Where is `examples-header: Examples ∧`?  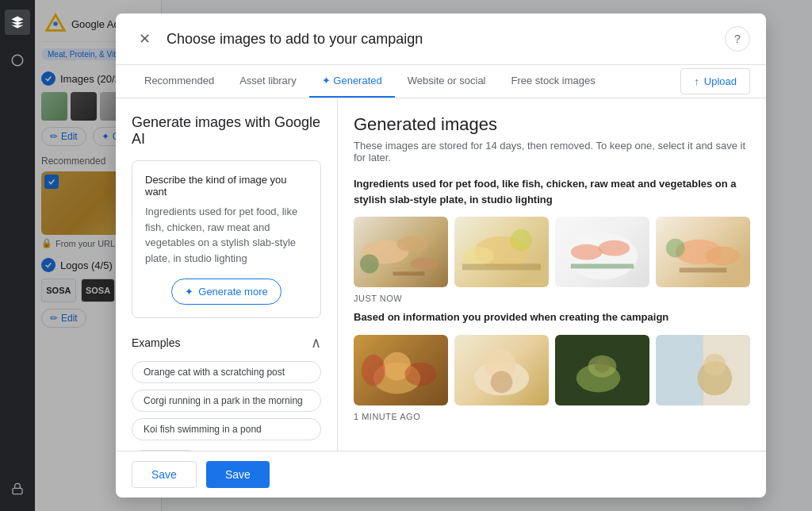
examples-header: Examples ∧ is located at coordinates (227, 343).